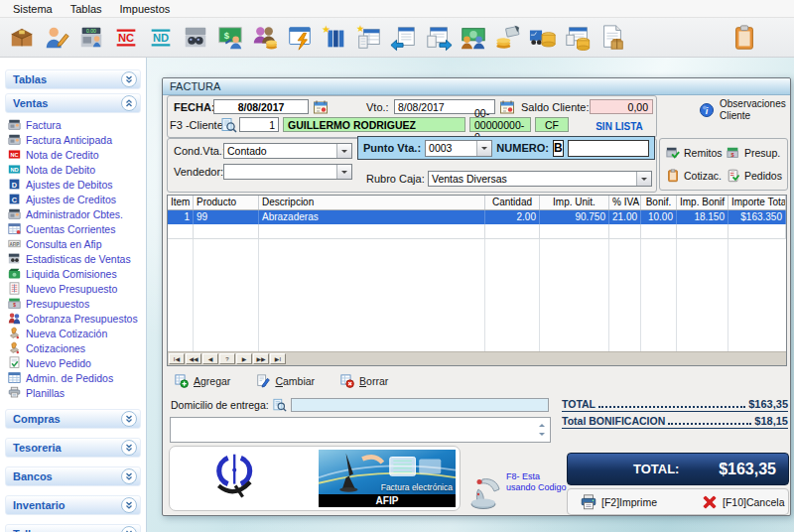 Image resolution: width=794 pixels, height=532 pixels. What do you see at coordinates (77, 139) in the screenshot?
I see `sidebar-item: Factura Anticipada` at bounding box center [77, 139].